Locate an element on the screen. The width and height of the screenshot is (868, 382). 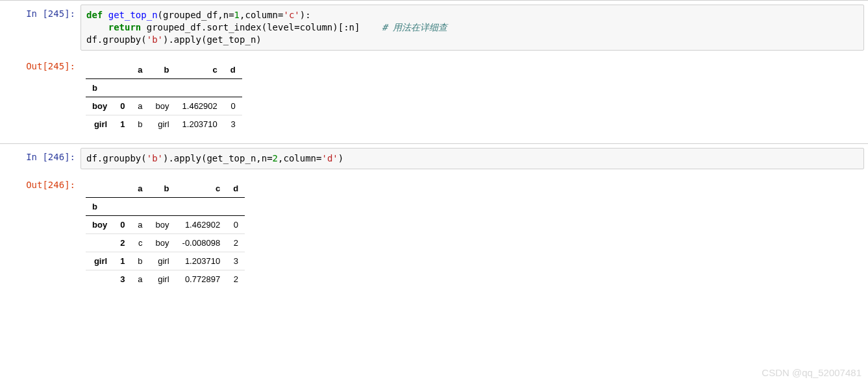
in-prompt: In [245]: is located at coordinates (40, 30).